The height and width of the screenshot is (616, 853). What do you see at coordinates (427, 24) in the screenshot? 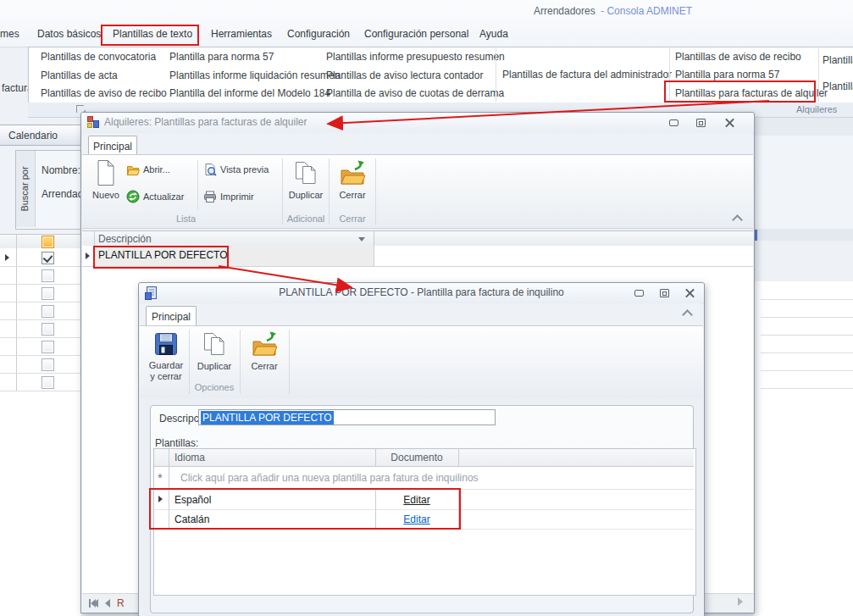
I see `top-menubar` at bounding box center [427, 24].